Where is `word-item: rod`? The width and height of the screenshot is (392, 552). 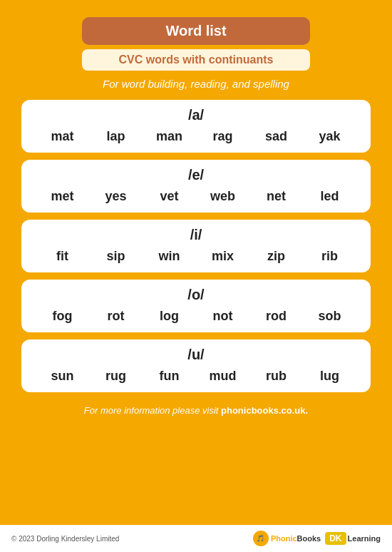
word-item: rod is located at coordinates (277, 317).